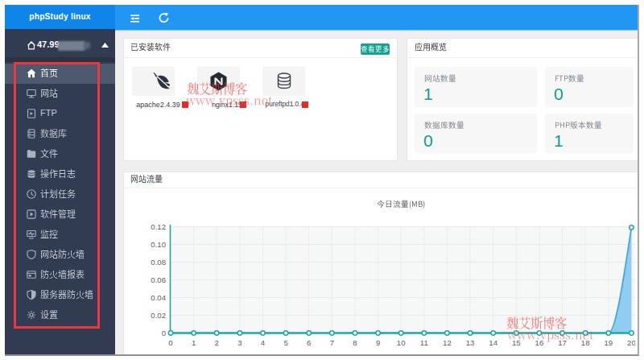 The height and width of the screenshot is (360, 644). I want to click on svg-text: 9, so click(378, 343).